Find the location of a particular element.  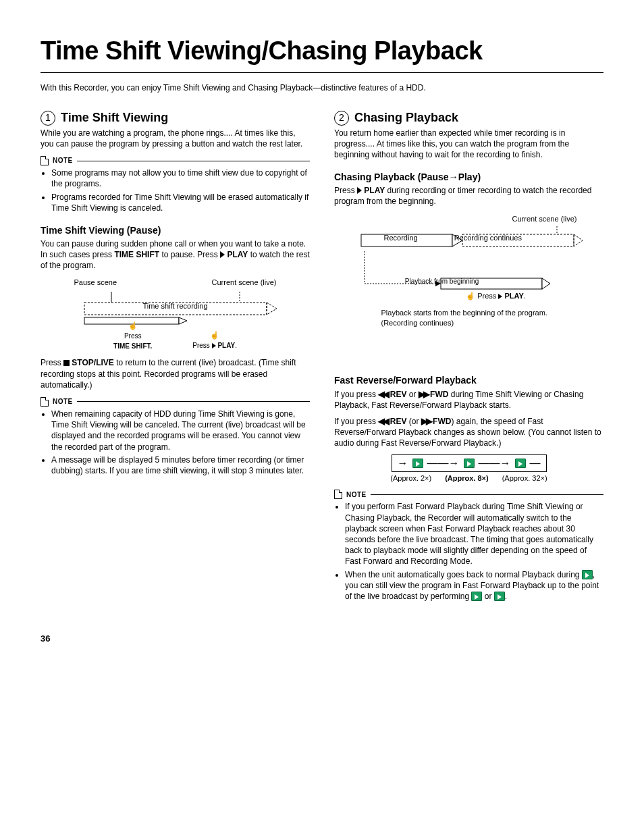

speed-labels: (Approx. 2×) (Approx. 8×) (Approx. 32×) is located at coordinates (468, 478).